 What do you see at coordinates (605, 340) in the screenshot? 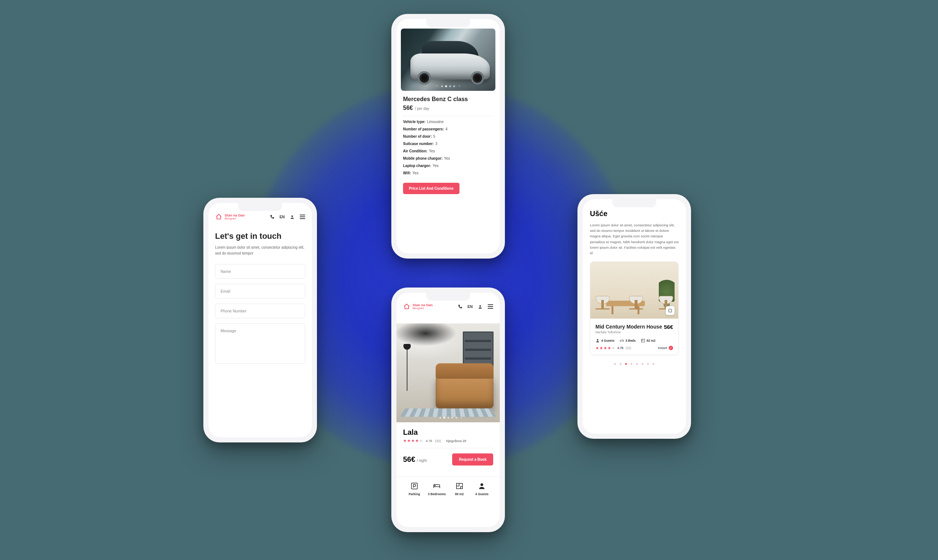
I see `badge-guests: 4 Guests` at bounding box center [605, 340].